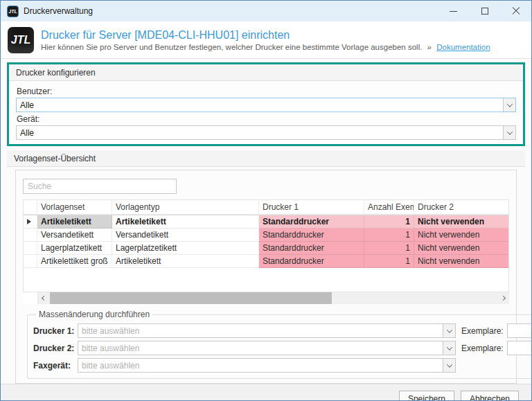 The image size is (532, 401). Describe the element at coordinates (515, 11) in the screenshot. I see `close-button` at that location.